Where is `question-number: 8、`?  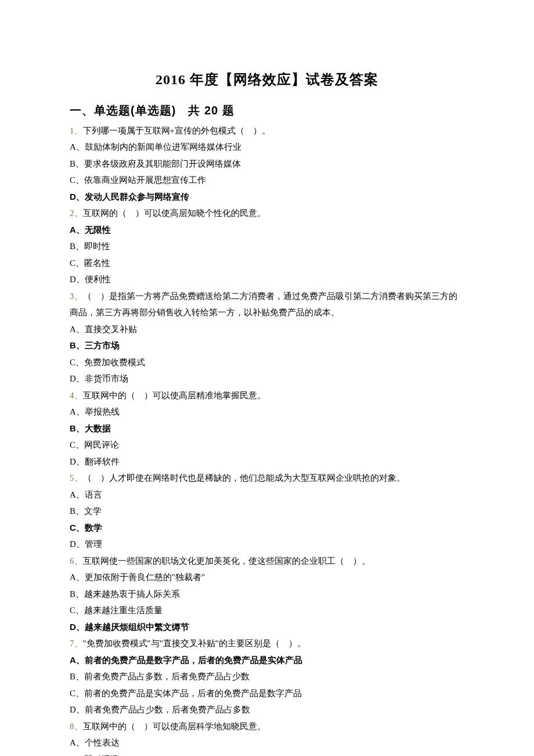 question-number: 8、 is located at coordinates (77, 726).